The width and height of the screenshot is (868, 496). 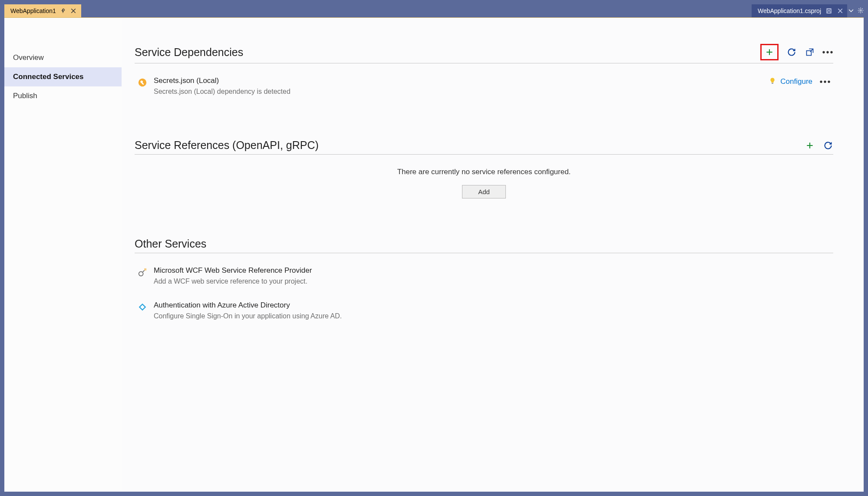 What do you see at coordinates (484, 276) in the screenshot?
I see `other-service-item: Microsoft WCF Web Service Reference Prov…` at bounding box center [484, 276].